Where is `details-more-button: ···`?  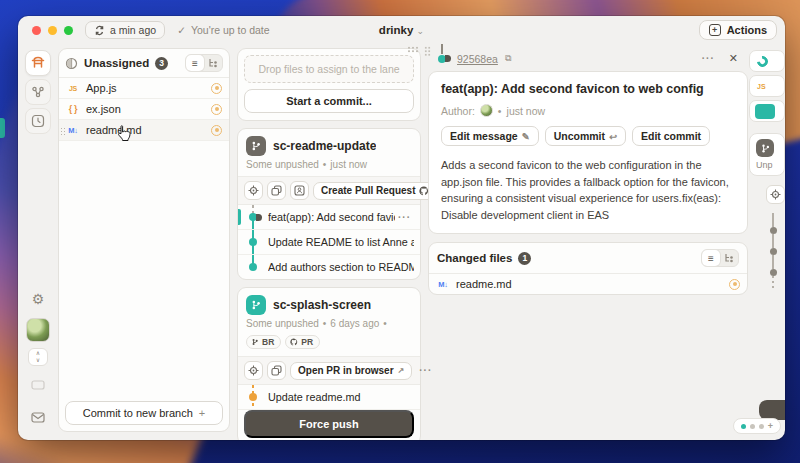 details-more-button: ··· is located at coordinates (708, 58).